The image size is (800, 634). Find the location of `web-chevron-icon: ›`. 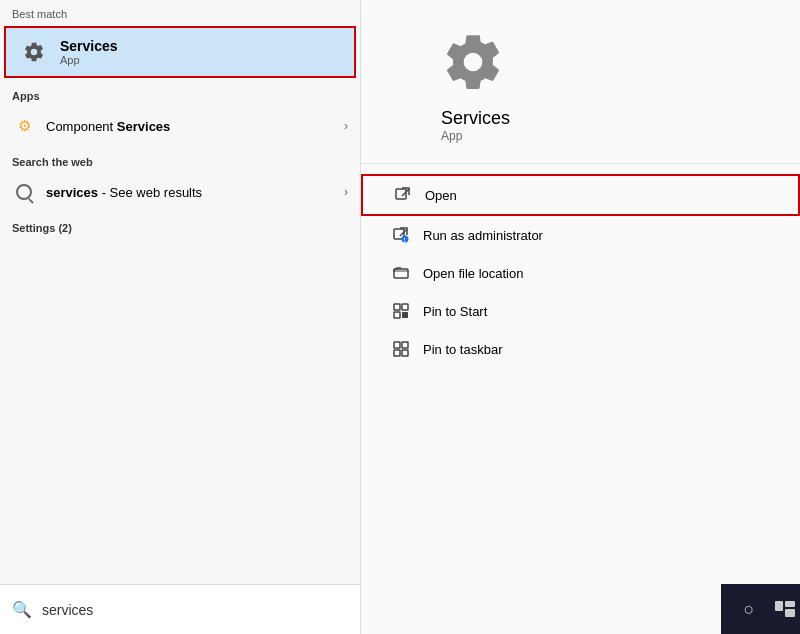

web-chevron-icon: › is located at coordinates (346, 192).